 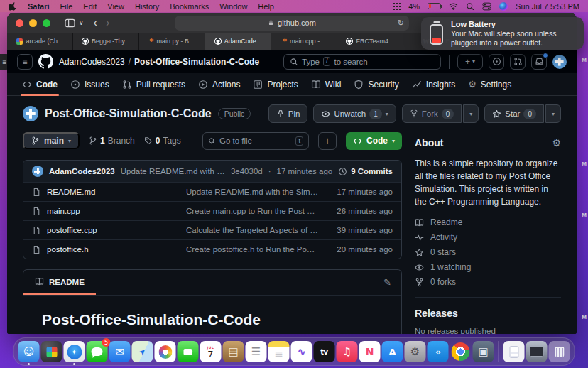 What do you see at coordinates (189, 6) in the screenshot?
I see `menu-bookmarks: Bookmarks` at bounding box center [189, 6].